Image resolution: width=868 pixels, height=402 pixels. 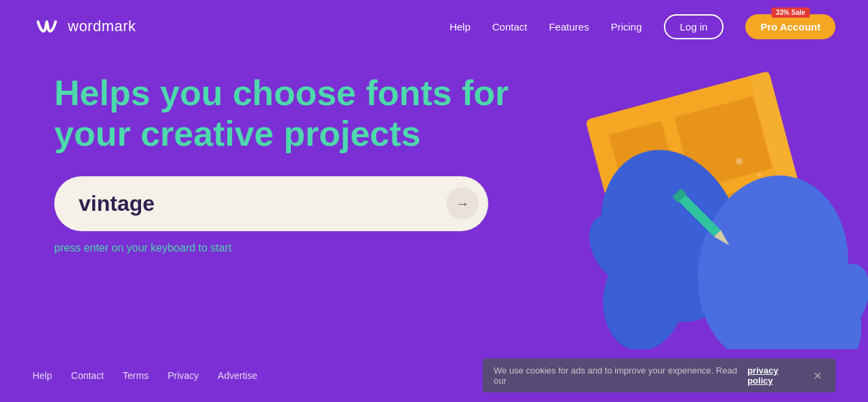 What do you see at coordinates (462, 203) in the screenshot?
I see `arrow-right-icon: →` at bounding box center [462, 203].